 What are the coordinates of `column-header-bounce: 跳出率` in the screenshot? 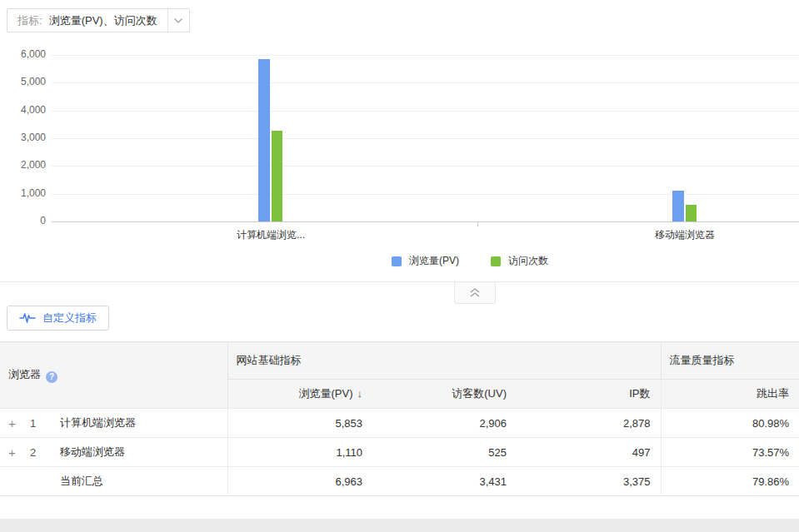 It's located at (730, 395).